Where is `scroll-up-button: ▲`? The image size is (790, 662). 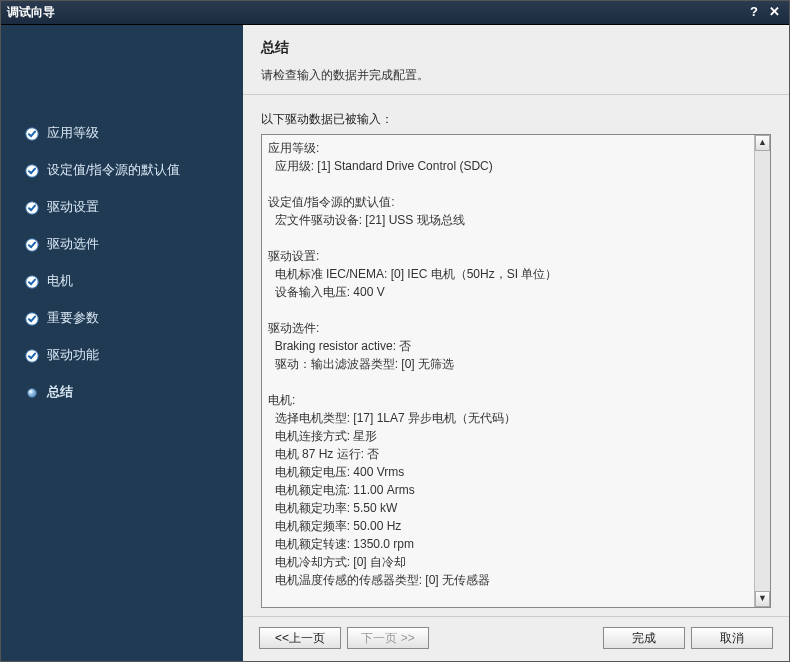
scroll-up-button: ▲ is located at coordinates (762, 143).